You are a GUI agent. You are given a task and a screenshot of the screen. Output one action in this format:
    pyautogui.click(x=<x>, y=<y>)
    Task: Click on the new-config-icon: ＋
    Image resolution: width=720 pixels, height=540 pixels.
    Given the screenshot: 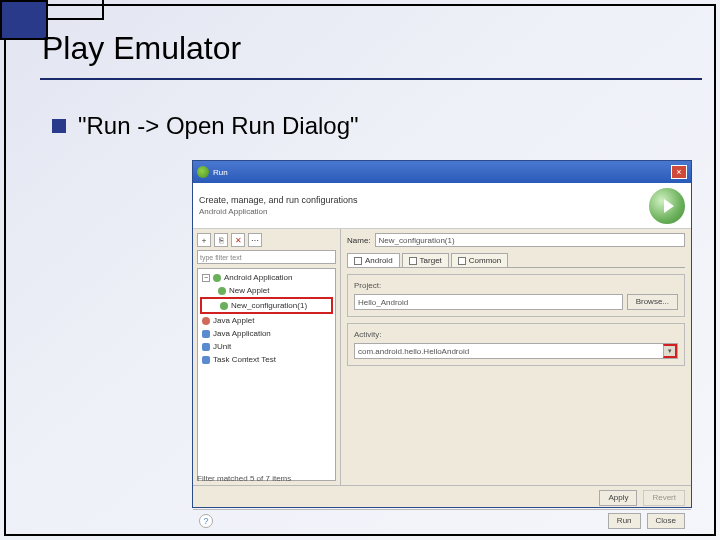 What is the action you would take?
    pyautogui.click(x=204, y=240)
    